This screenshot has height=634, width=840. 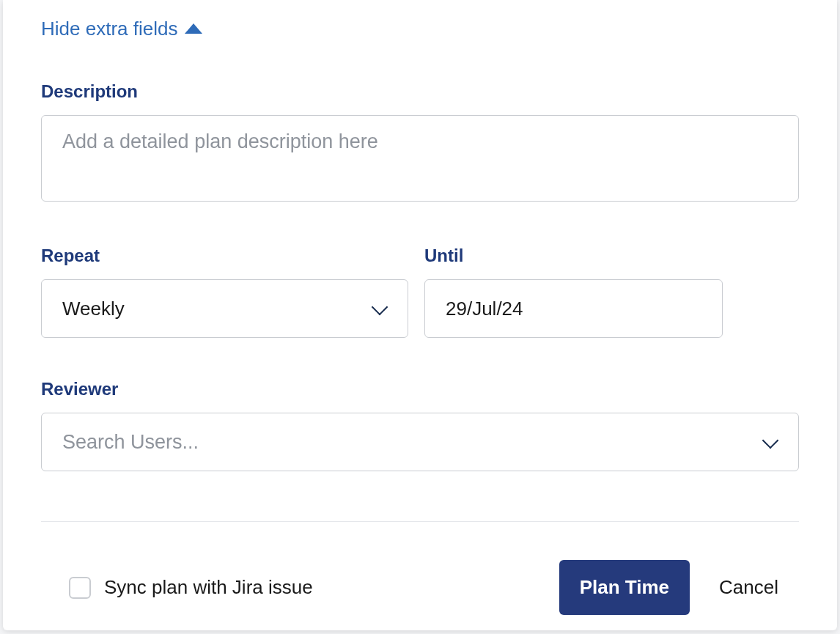 I want to click on until-column: Until, so click(x=573, y=292).